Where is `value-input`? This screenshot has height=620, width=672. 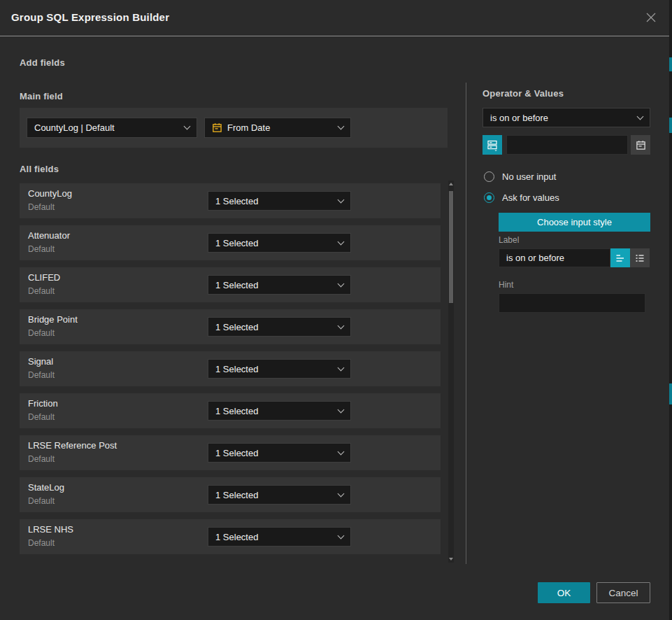
value-input is located at coordinates (567, 145).